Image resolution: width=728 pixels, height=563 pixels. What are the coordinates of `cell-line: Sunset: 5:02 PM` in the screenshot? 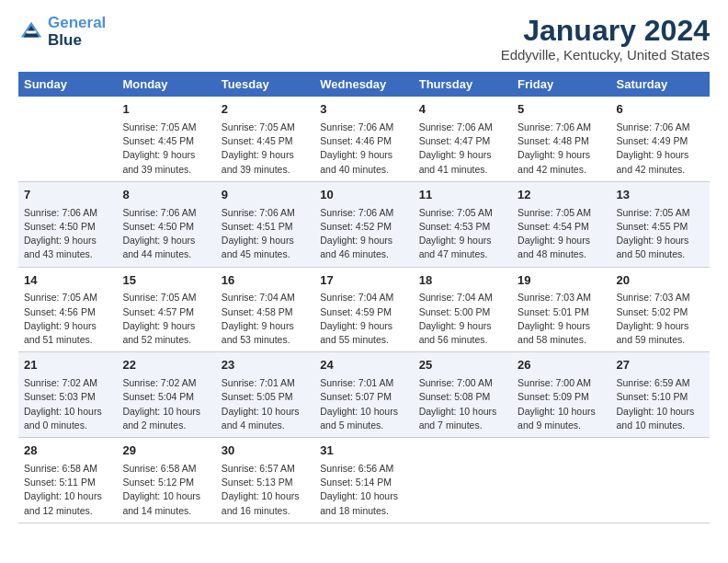 It's located at (660, 313).